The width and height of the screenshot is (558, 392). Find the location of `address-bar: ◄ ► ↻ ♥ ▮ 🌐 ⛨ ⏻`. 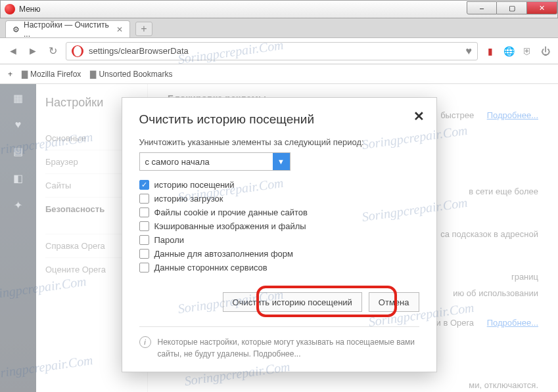

address-bar: ◄ ► ↻ ♥ ▮ 🌐 ⛨ ⏻ is located at coordinates (279, 51).